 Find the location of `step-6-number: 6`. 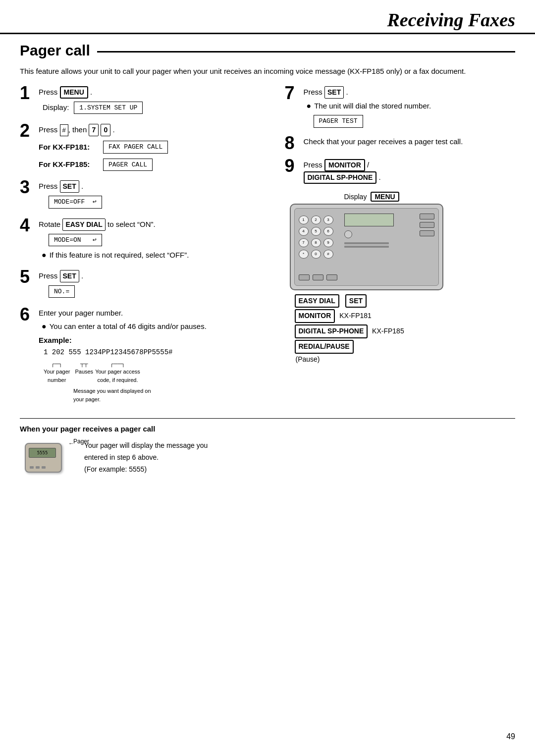

step-6-number: 6 is located at coordinates (29, 315).